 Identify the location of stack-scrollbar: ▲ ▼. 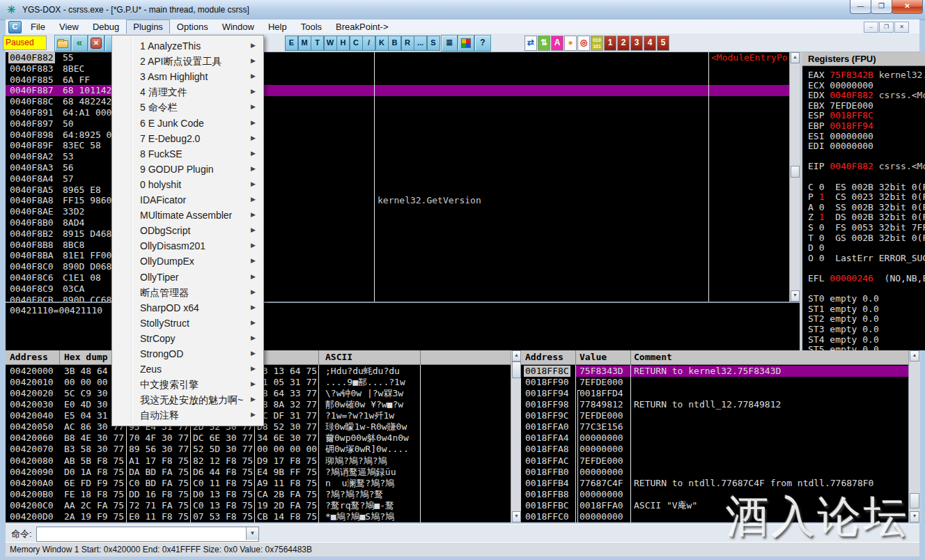
(914, 436).